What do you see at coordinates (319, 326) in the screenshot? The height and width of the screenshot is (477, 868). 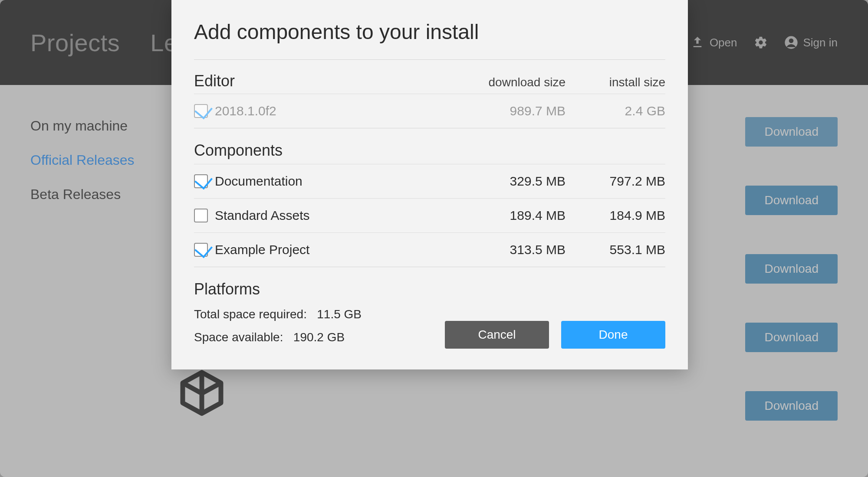 I see `space-info: Total space required: 11.5 GB Space avai…` at bounding box center [319, 326].